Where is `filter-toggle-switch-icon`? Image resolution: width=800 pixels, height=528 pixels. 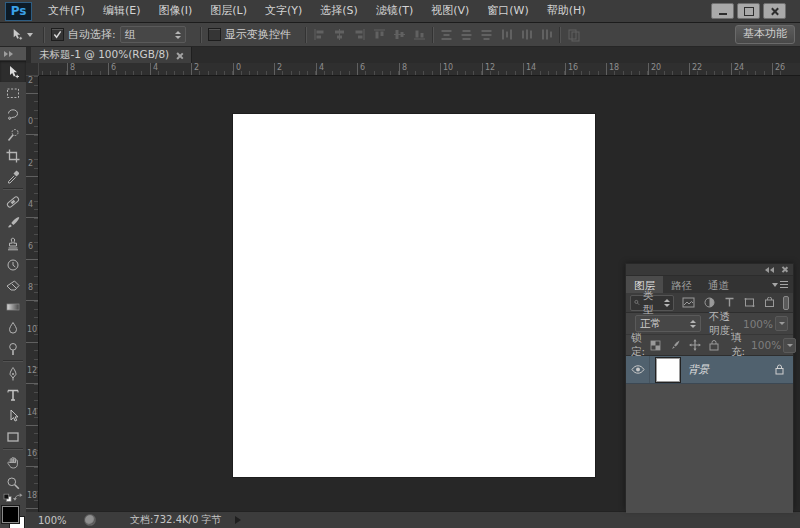
filter-toggle-switch-icon is located at coordinates (786, 303).